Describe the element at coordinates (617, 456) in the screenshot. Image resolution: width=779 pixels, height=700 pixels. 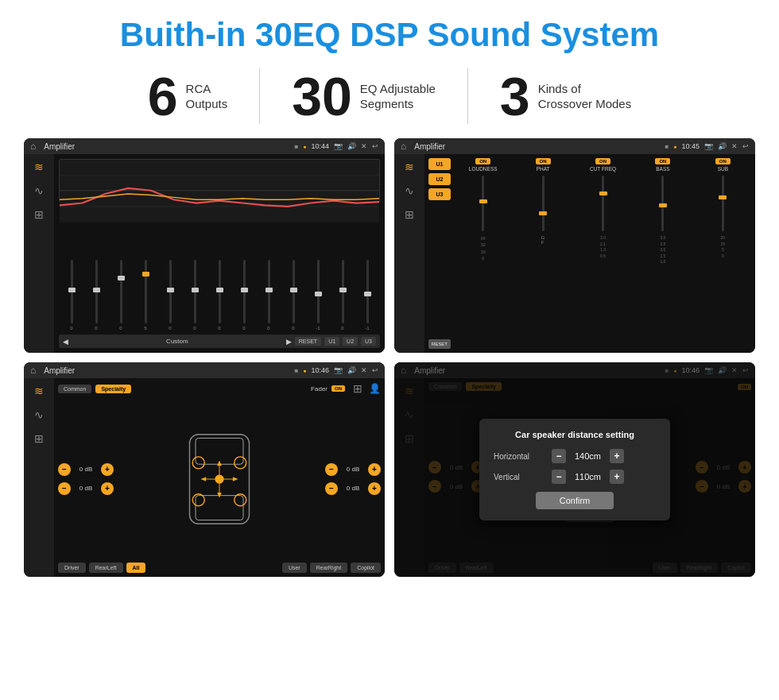
I see `horizontal-plus-btn: +` at that location.